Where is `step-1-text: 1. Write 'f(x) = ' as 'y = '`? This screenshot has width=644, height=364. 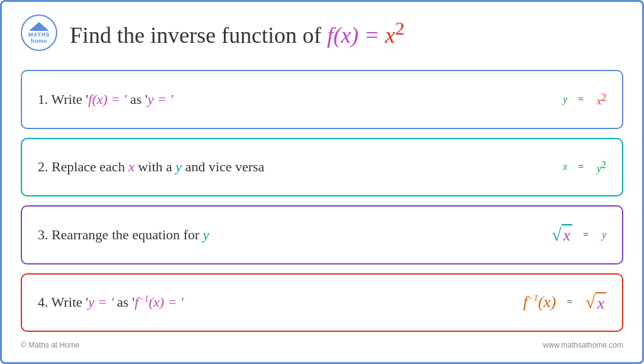 step-1-text: 1. Write 'f(x) = ' as 'y = ' is located at coordinates (106, 100).